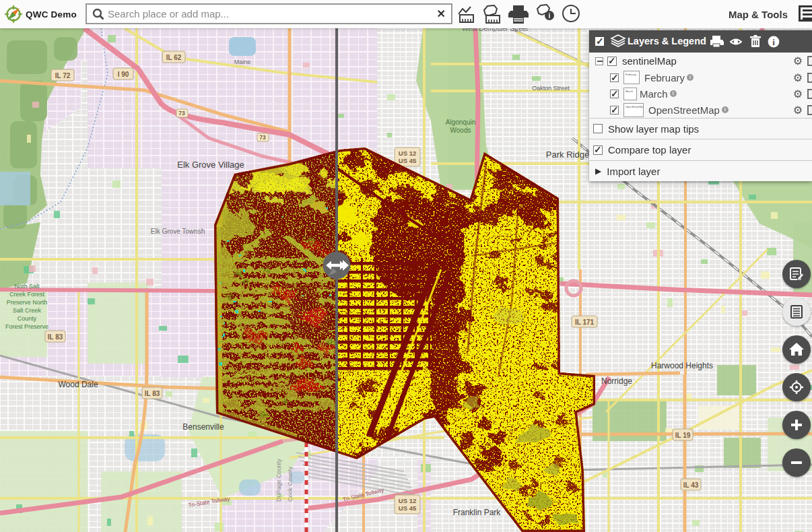  What do you see at coordinates (683, 435) in the screenshot?
I see `svg-text: IL 19` at bounding box center [683, 435].